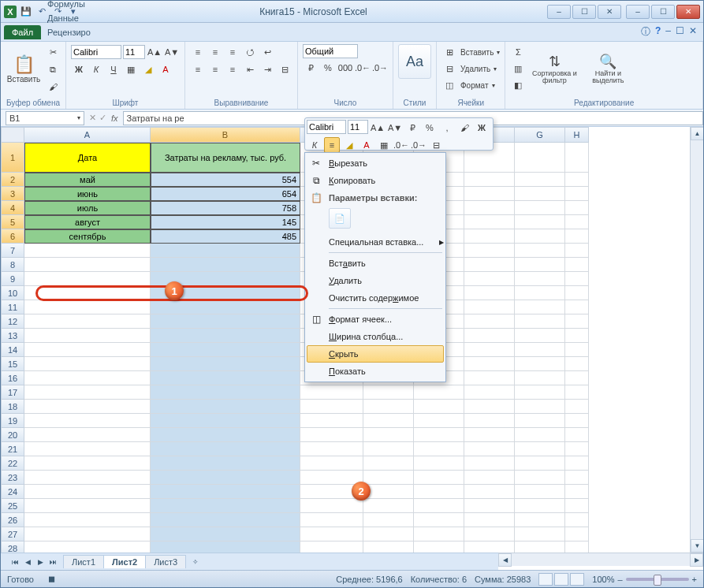 The height and width of the screenshot is (588, 704). Describe the element at coordinates (439, 520) in the screenshot. I see `cell-E26` at that location.